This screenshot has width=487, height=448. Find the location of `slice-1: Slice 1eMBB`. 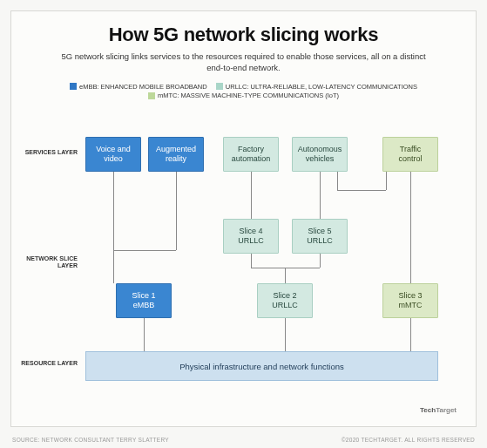

slice-1: Slice 1eMBB is located at coordinates (144, 301).